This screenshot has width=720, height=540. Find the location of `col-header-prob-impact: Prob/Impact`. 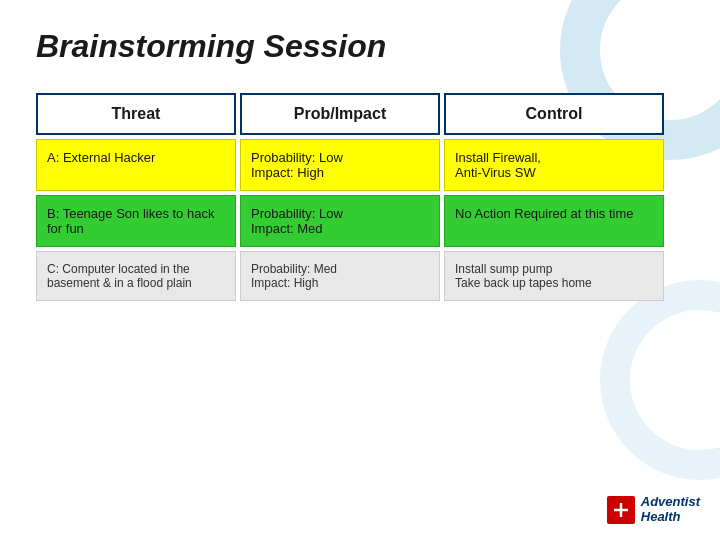

col-header-prob-impact: Prob/Impact is located at coordinates (340, 114).